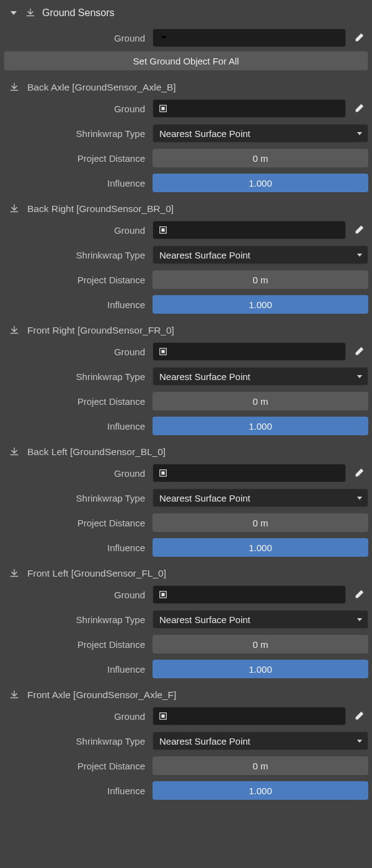 Image resolution: width=372 pixels, height=868 pixels. I want to click on sensor-header: Front Right [GroundSensor_FR_0], so click(186, 332).